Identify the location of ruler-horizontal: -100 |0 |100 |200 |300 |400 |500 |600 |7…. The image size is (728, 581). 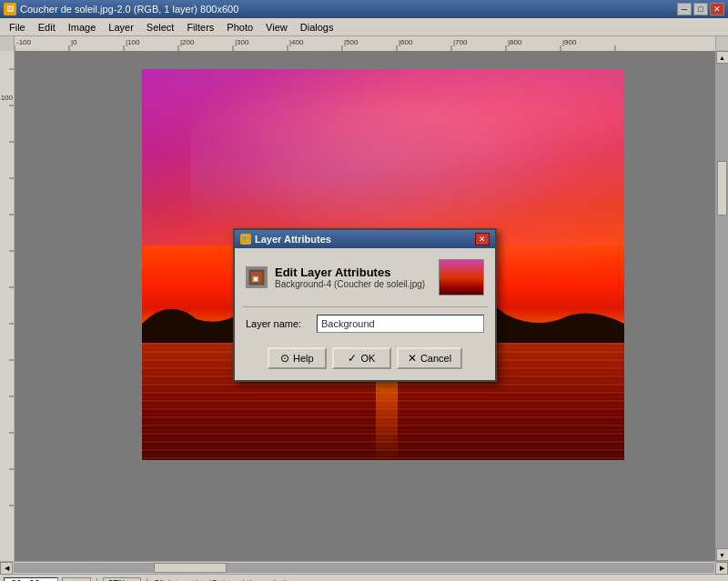
(365, 44).